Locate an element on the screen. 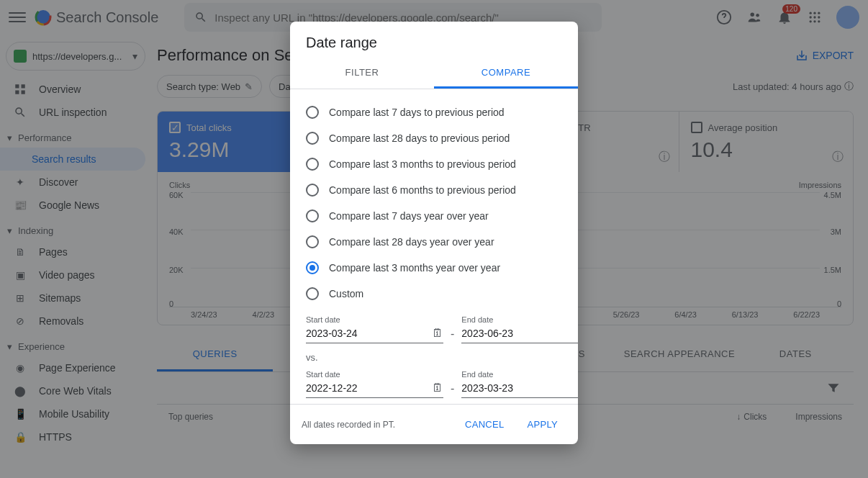  start-date-label-2: Start date is located at coordinates (374, 374).